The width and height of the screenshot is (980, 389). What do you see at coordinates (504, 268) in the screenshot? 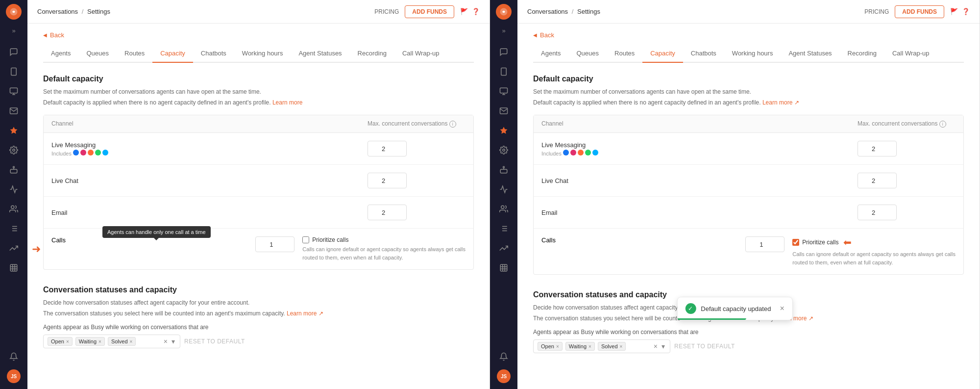
I see `sidebar-table-icon-right` at bounding box center [504, 268].